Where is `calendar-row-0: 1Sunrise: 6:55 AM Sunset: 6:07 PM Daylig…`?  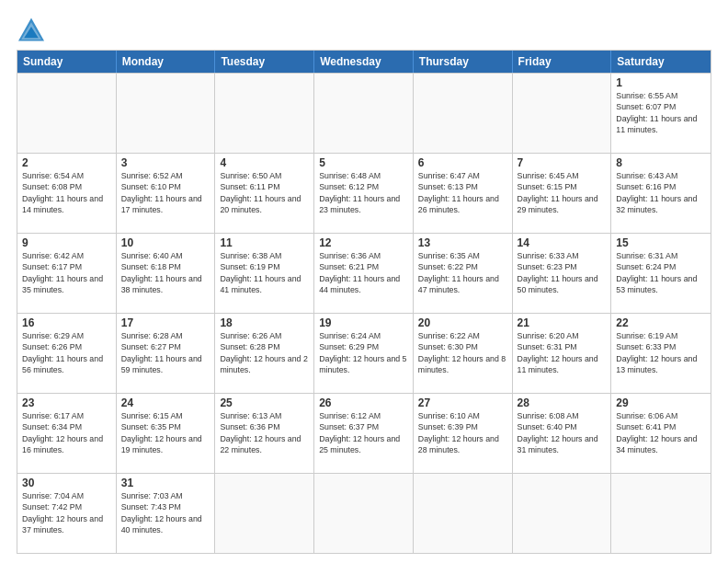
calendar-row-0: 1Sunrise: 6:55 AM Sunset: 6:07 PM Daylig… is located at coordinates (364, 112).